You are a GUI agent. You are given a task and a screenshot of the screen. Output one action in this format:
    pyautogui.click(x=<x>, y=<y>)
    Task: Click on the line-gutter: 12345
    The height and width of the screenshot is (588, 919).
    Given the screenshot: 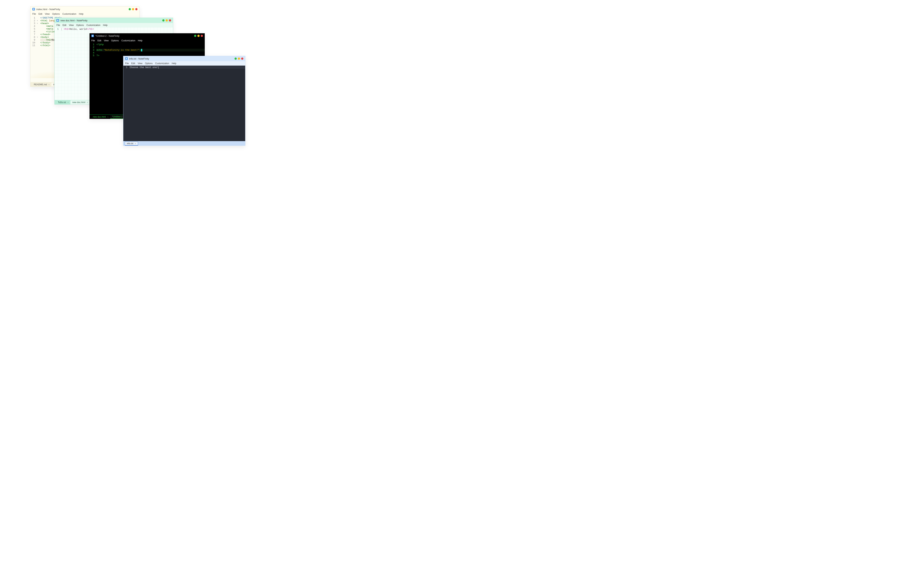 What is the action you would take?
    pyautogui.click(x=92, y=79)
    